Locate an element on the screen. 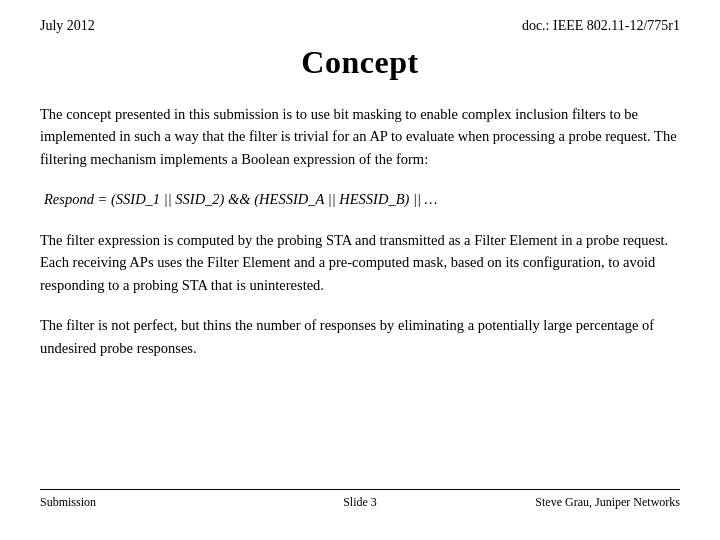  footer-slide: Slide 3 is located at coordinates (360, 502).